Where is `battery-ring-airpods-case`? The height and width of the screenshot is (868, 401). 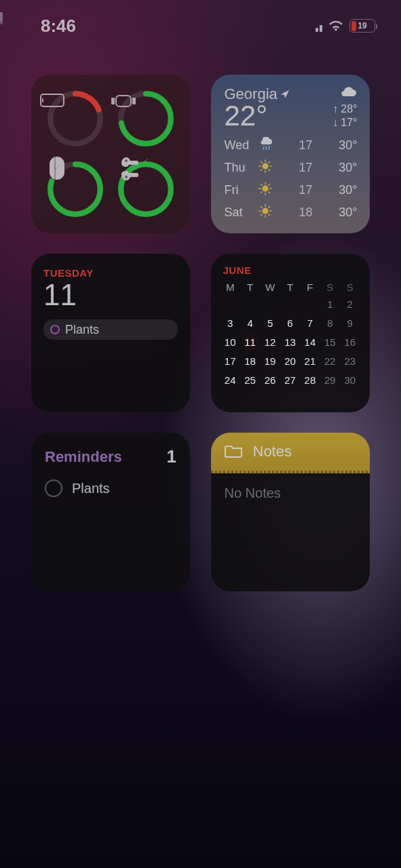
battery-ring-airpods-case is located at coordinates (75, 189).